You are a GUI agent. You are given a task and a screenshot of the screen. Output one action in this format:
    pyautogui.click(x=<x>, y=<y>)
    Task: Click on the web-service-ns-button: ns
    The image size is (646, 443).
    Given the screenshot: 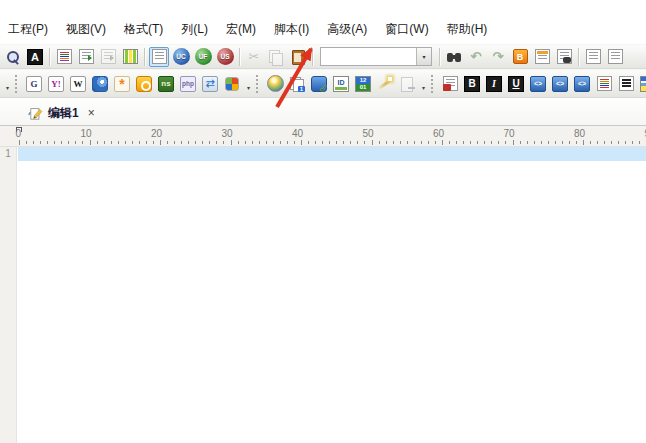 What is the action you would take?
    pyautogui.click(x=166, y=84)
    